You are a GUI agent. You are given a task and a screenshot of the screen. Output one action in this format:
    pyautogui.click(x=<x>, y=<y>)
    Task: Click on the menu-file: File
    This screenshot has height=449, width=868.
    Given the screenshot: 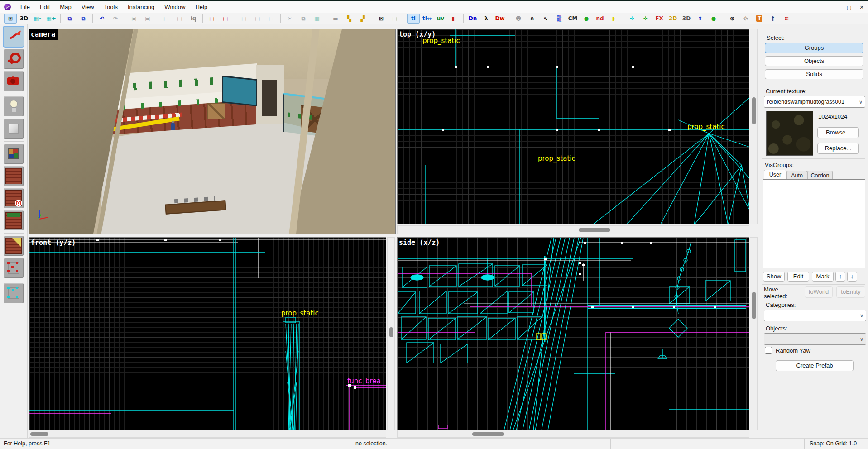 What is the action you would take?
    pyautogui.click(x=25, y=7)
    